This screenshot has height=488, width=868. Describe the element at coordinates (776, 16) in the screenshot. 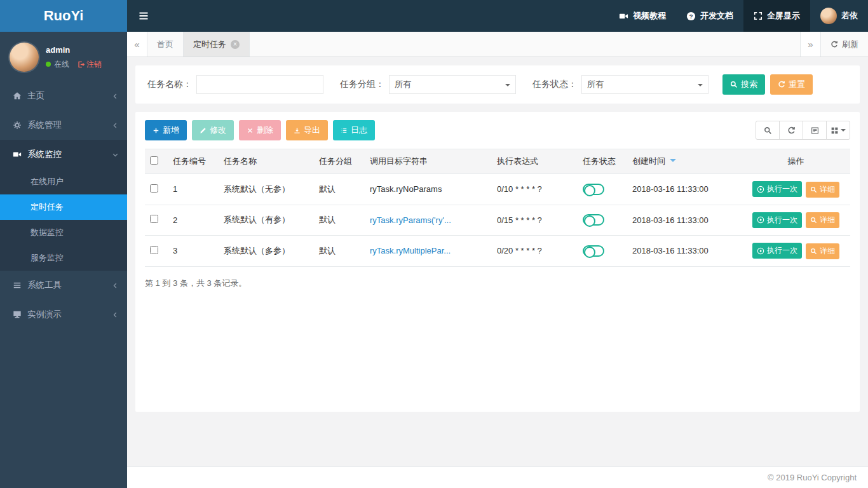

I see `fullscreen-button: 全屏显示` at that location.